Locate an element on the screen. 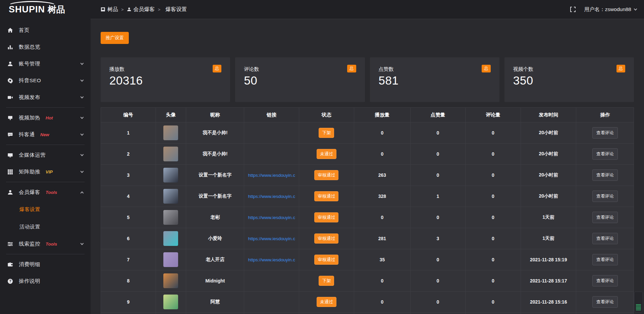 Image resolution: width=644 pixels, height=314 pixels. cell-link: https://www.iesdouyin.c is located at coordinates (272, 239).